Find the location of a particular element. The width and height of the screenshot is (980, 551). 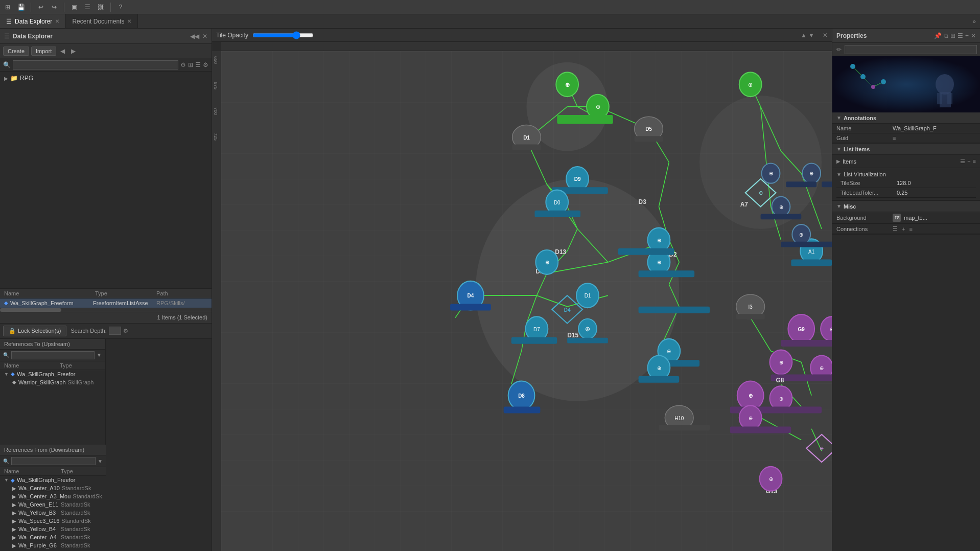

ref-upstream-parent: ▼ ◆ Wa_SkillGraph_Freefor is located at coordinates (53, 374).